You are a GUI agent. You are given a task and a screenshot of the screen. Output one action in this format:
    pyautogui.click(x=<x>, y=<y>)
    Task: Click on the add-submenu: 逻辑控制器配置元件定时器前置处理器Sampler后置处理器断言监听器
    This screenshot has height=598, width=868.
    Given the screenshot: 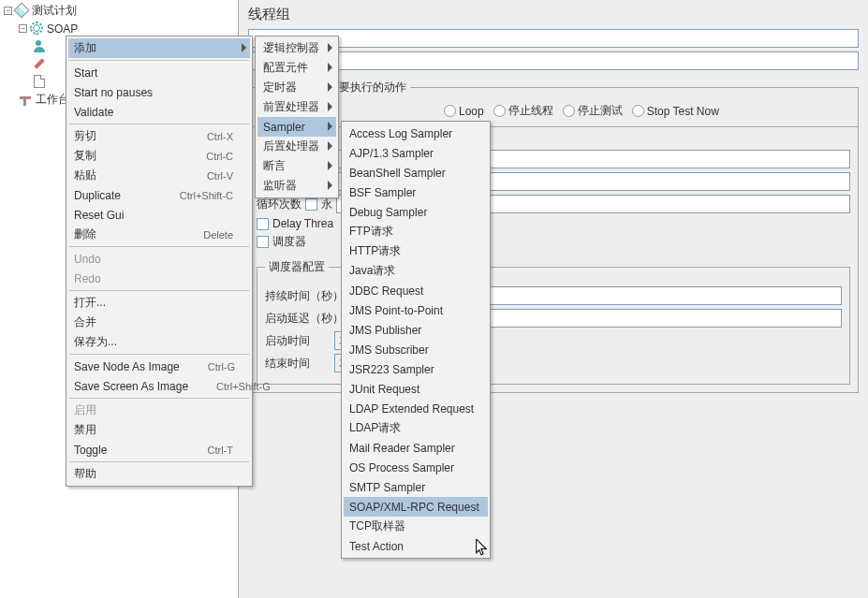 What is the action you would take?
    pyautogui.click(x=297, y=117)
    